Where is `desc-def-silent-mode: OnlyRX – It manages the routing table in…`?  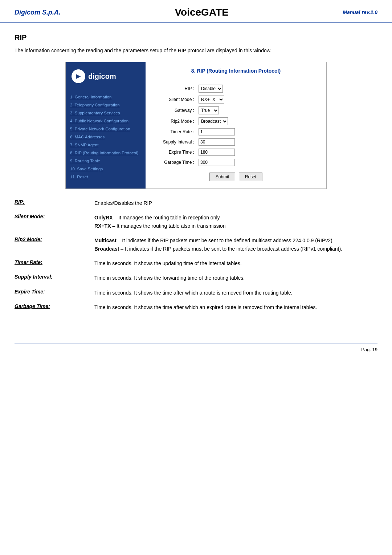 desc-def-silent-mode: OnlyRX – It manages the routing table in… is located at coordinates (236, 222).